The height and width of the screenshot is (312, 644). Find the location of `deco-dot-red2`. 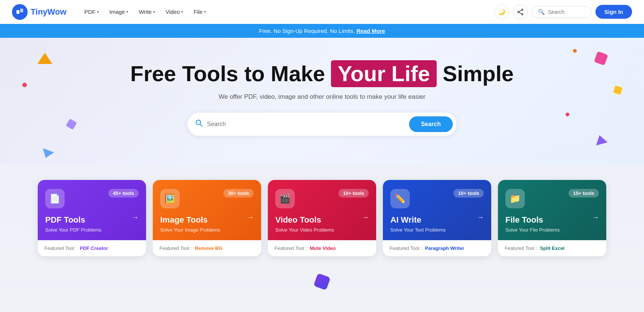

deco-dot-red2 is located at coordinates (567, 114).